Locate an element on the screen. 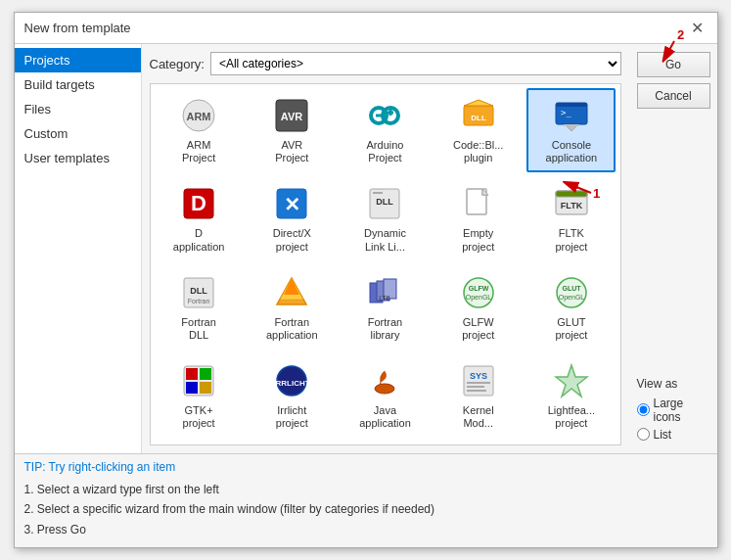 This screenshot has width=731, height=560. sidebar-item-build-targets: Build targets is located at coordinates (78, 84).